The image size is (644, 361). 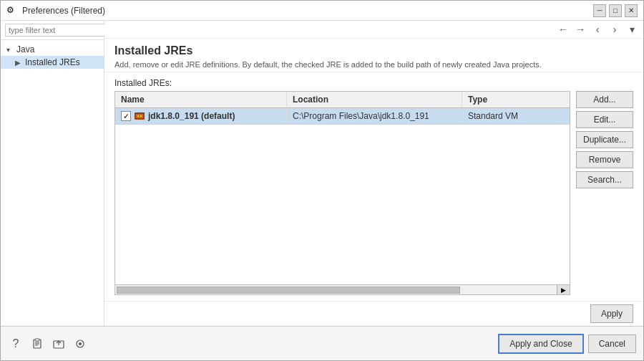 I want to click on close-button: ✕, so click(x=631, y=11).